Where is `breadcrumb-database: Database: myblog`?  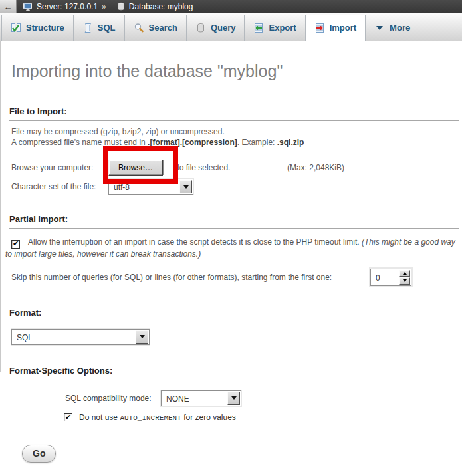 breadcrumb-database: Database: myblog is located at coordinates (161, 7).